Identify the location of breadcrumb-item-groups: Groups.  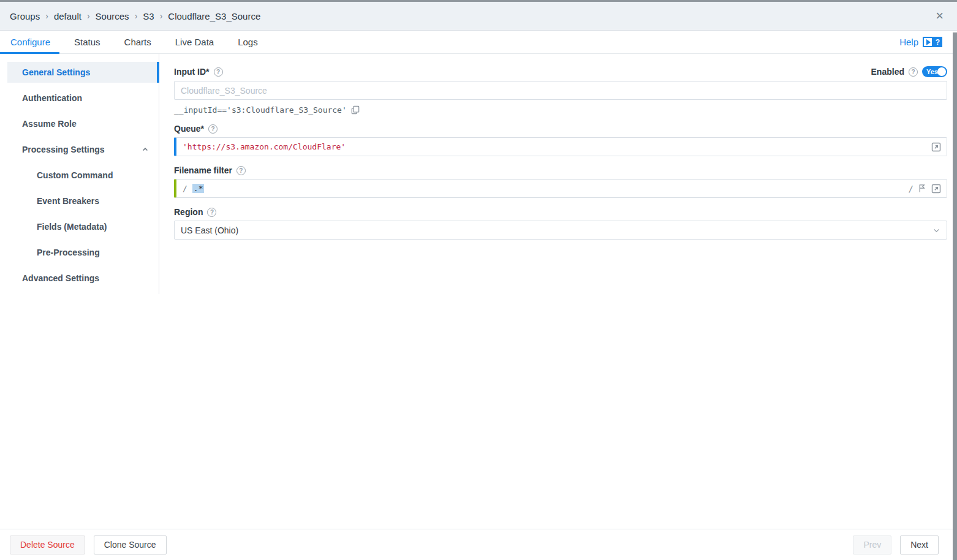
(25, 16).